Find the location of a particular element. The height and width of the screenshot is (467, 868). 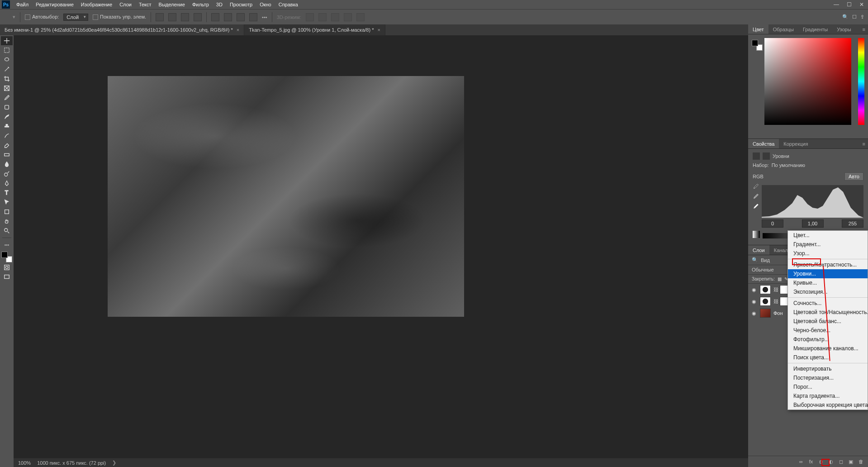

link-layers-icon: ∞ is located at coordinates (801, 462).